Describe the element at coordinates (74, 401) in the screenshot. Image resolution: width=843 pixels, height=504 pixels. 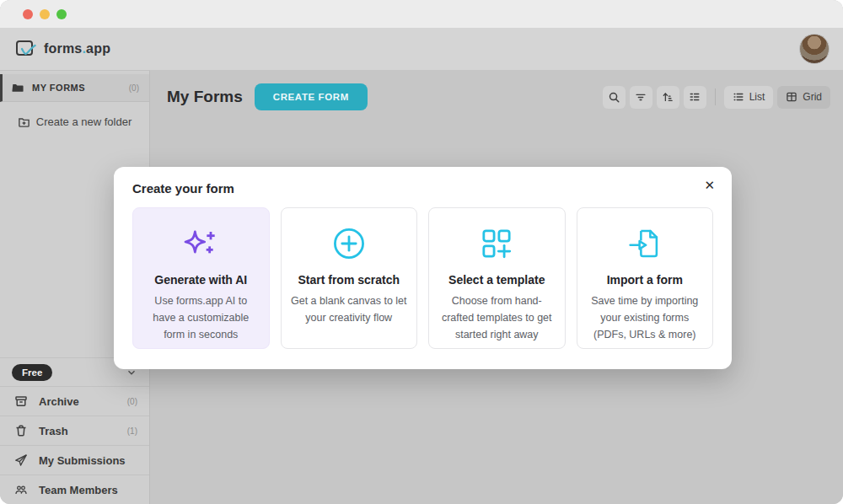
I see `sidebar-item-archive: Archive (0)` at that location.